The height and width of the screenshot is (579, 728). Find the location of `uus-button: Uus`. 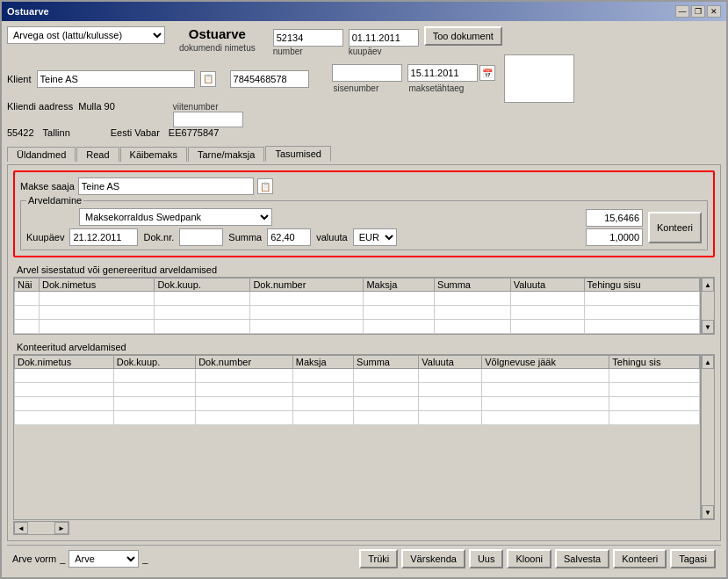

uus-button: Uus is located at coordinates (487, 559).